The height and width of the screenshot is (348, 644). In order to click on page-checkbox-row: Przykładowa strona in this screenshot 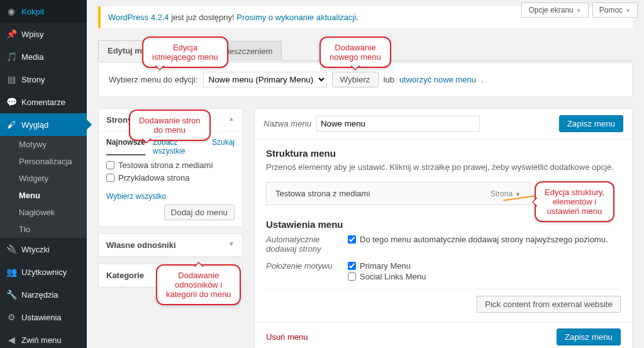, I will do `click(170, 177)`.